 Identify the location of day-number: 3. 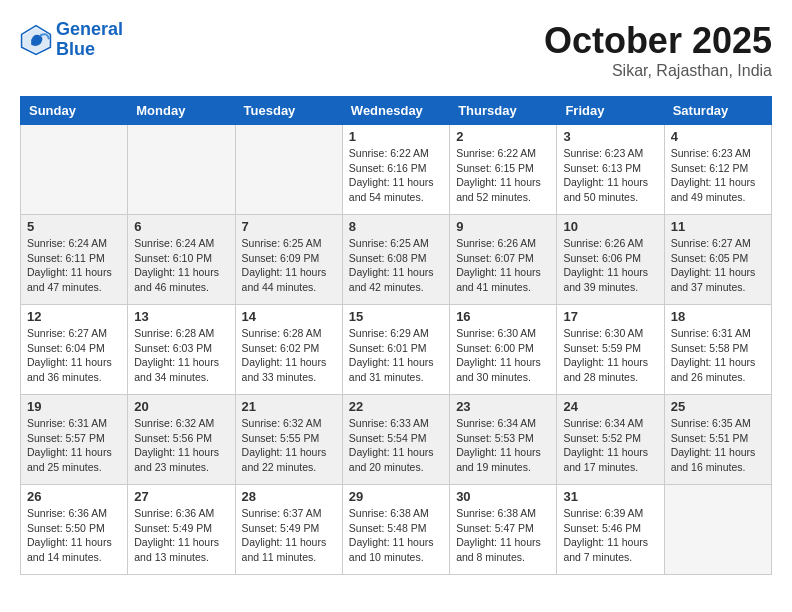
(610, 136).